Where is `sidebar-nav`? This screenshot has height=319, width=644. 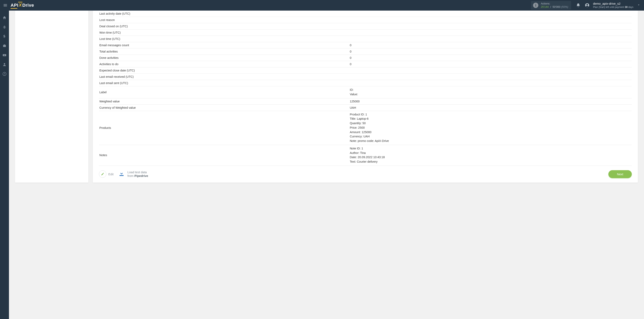
sidebar-nav is located at coordinates (4, 165).